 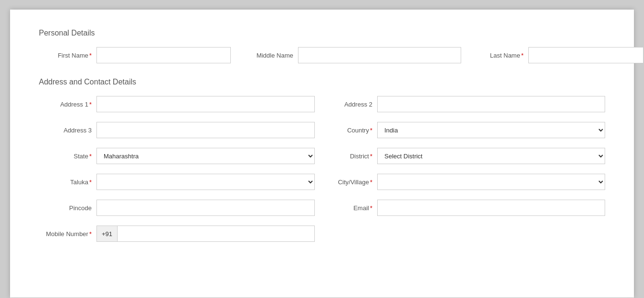 I want to click on state-group: State* Maharashtra, so click(x=177, y=156).